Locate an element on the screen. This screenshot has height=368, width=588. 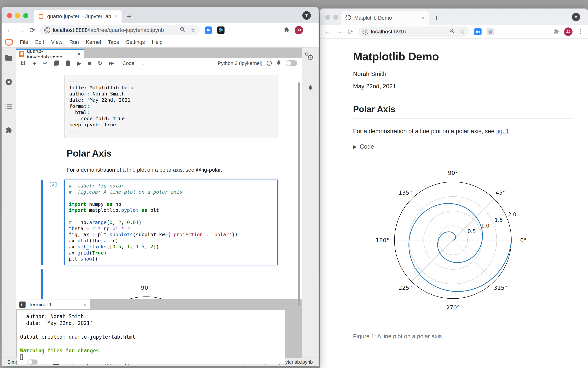
files-icon is located at coordinates (9, 58).